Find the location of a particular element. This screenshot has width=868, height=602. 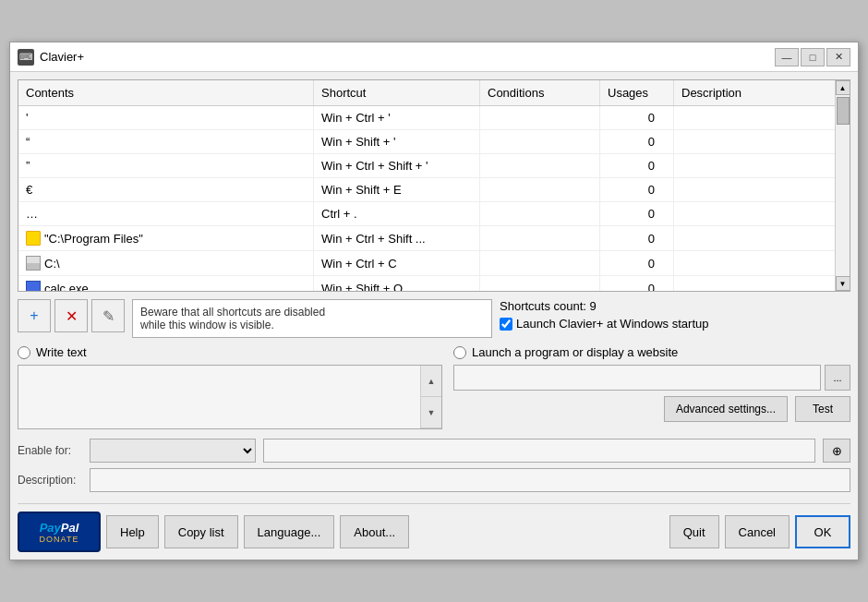

cell-usages-3: 0 is located at coordinates (637, 190).